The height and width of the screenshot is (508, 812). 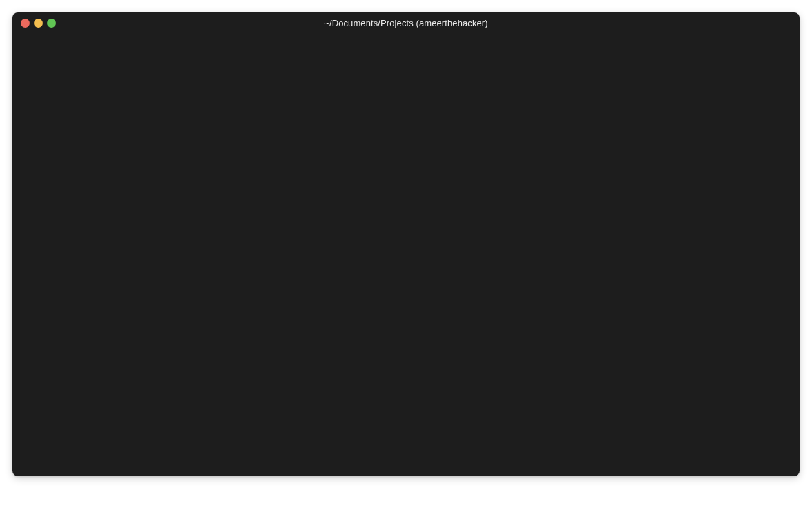 What do you see at coordinates (39, 23) in the screenshot?
I see `traffic-lights` at bounding box center [39, 23].